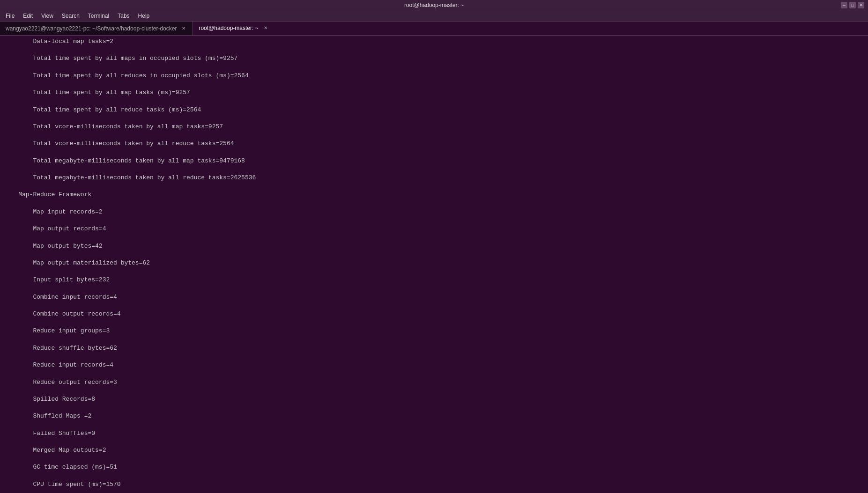 Image resolution: width=868 pixels, height=493 pixels. What do you see at coordinates (853, 5) in the screenshot?
I see `maximize-button: □` at bounding box center [853, 5].